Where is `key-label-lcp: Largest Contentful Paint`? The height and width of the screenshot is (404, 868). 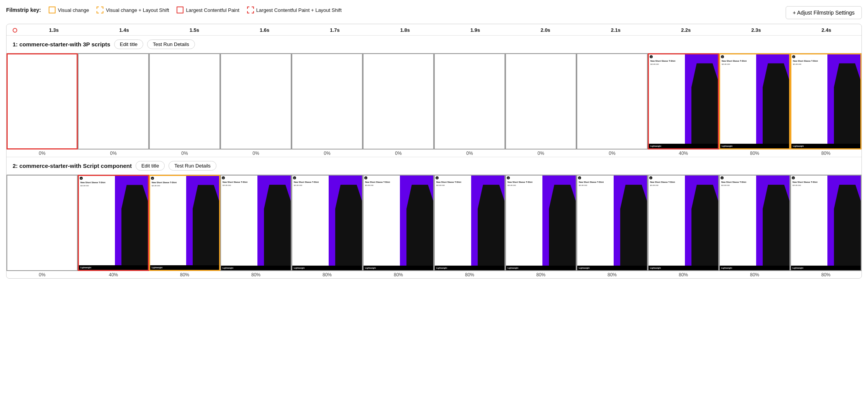
key-label-lcp: Largest Contentful Paint is located at coordinates (212, 10).